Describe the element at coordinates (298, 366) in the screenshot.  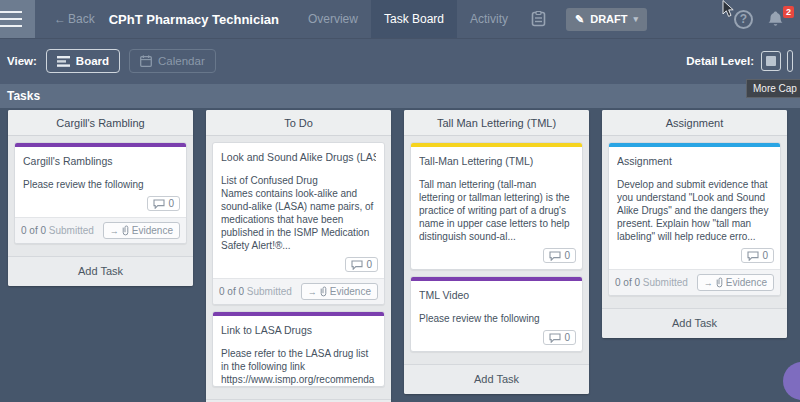
I see `card-description: Please refer to the LASA drug list in th…` at that location.